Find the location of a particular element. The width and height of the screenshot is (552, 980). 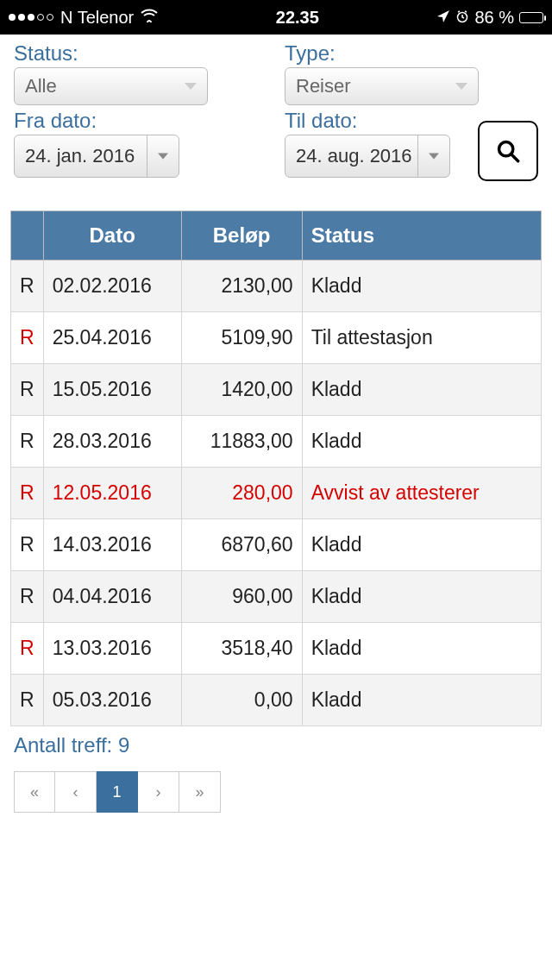

row-date-cell: 04.04.2016 is located at coordinates (112, 597).